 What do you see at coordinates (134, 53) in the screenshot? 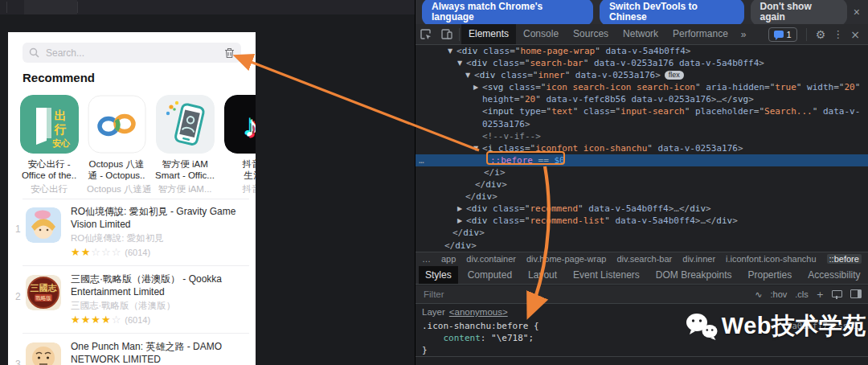
I see `search-input` at bounding box center [134, 53].